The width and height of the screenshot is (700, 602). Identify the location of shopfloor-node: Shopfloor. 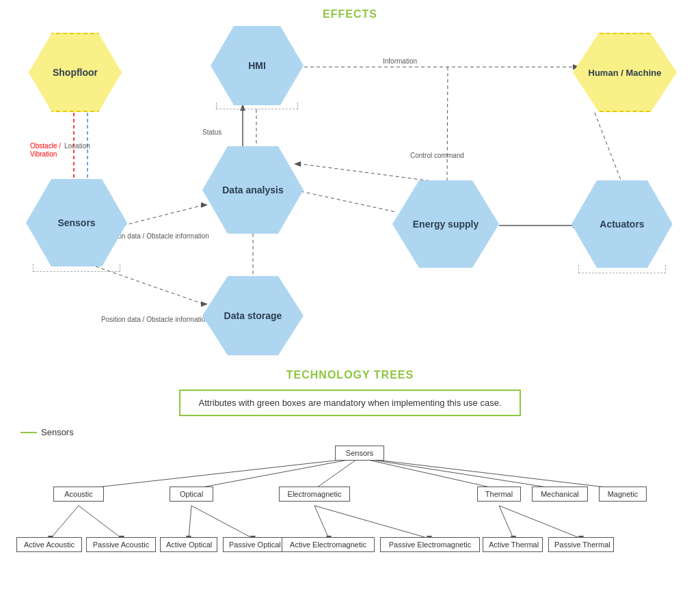
(75, 72).